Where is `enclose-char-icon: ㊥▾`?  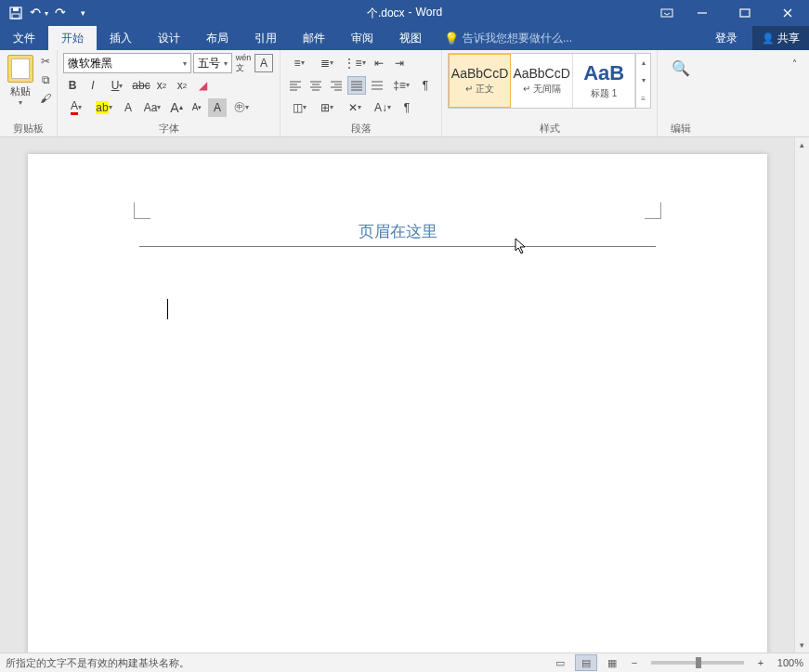
enclose-char-icon: ㊥▾ is located at coordinates (241, 108).